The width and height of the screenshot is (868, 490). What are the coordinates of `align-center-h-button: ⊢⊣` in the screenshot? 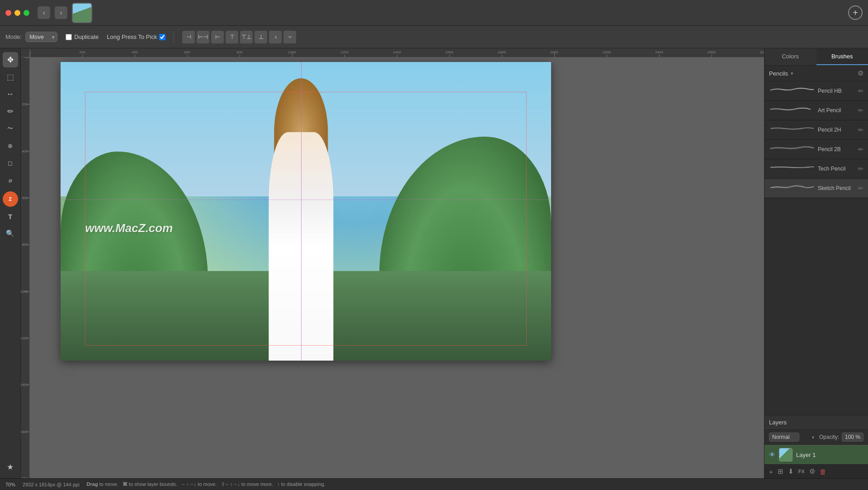 It's located at (203, 37).